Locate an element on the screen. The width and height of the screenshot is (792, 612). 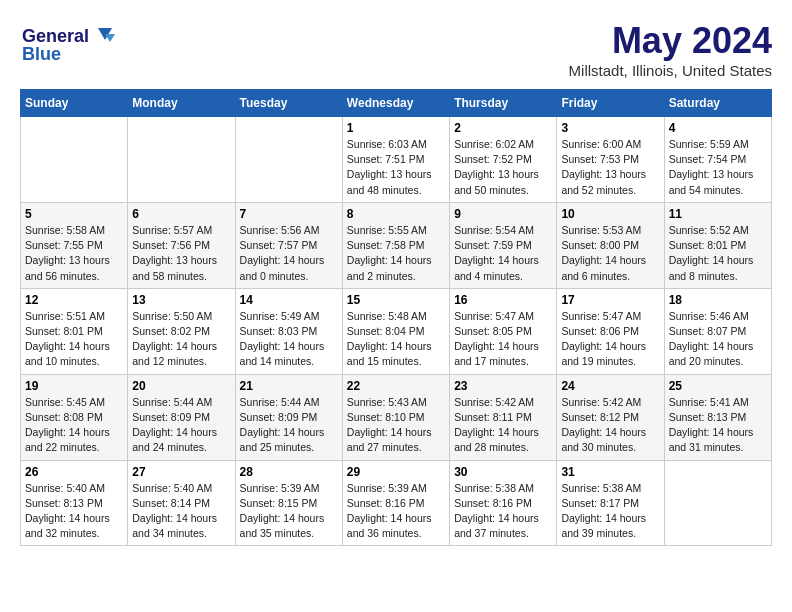
calendar-cell: 19Sunrise: 5:45 AMSunset: 8:08 PMDayligh… is located at coordinates (74, 417).